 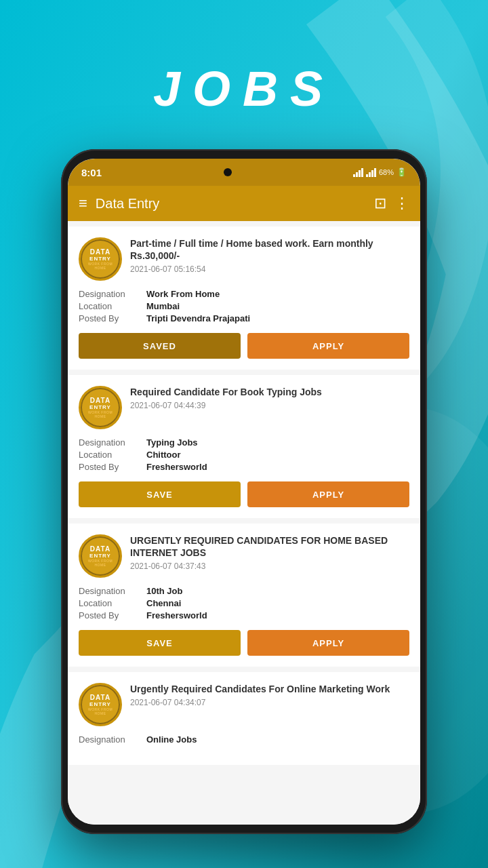 What do you see at coordinates (244, 307) in the screenshot?
I see `detail-row: Location Mumbai` at bounding box center [244, 307].